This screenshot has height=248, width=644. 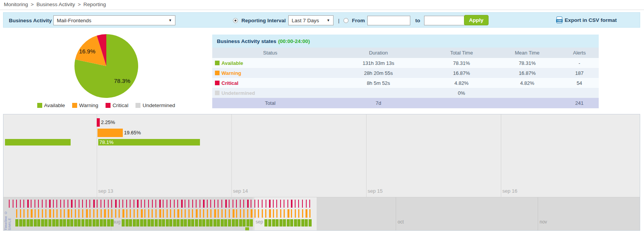 I want to click on legend-item-warning: Warning, so click(x=85, y=105).